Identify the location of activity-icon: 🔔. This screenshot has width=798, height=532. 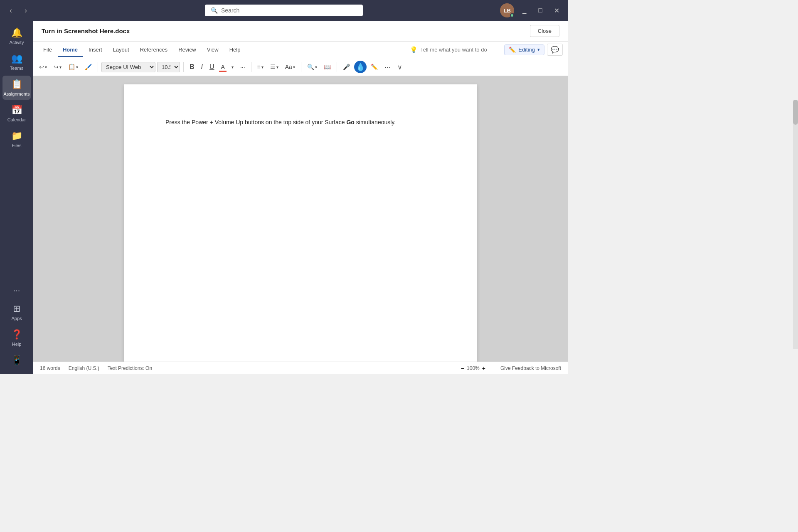
(17, 33).